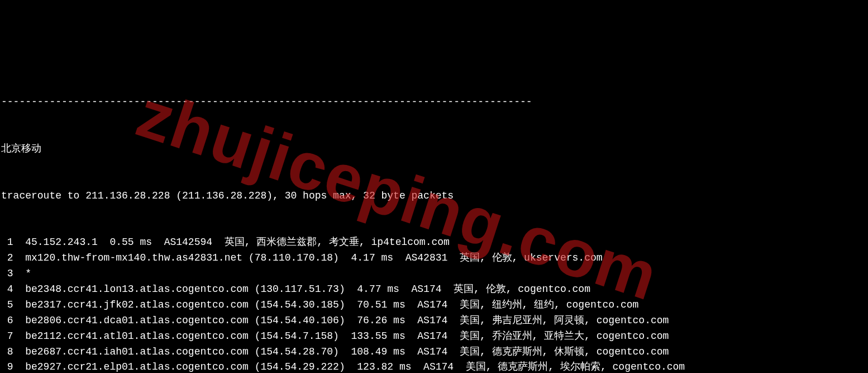  What do you see at coordinates (7, 274) in the screenshot?
I see `hop-number: 3` at bounding box center [7, 274].